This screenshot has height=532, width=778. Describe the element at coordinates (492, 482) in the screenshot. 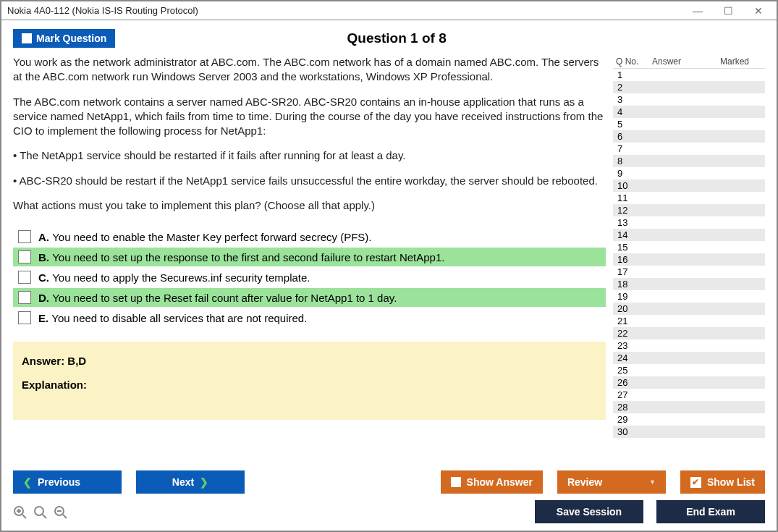

I see `show-answer-button: Show Answer` at that location.